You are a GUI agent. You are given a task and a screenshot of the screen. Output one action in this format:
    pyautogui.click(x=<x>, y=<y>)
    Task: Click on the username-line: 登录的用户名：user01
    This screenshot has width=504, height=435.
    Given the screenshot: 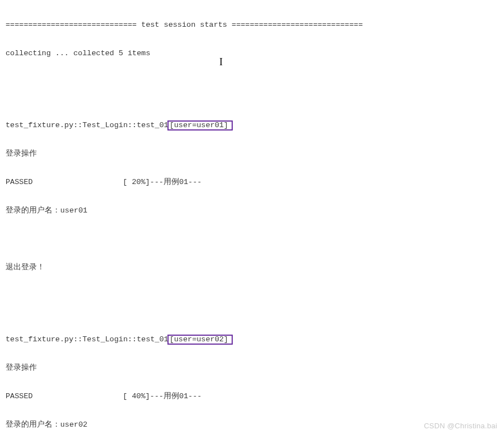 What is the action you would take?
    pyautogui.click(x=252, y=211)
    